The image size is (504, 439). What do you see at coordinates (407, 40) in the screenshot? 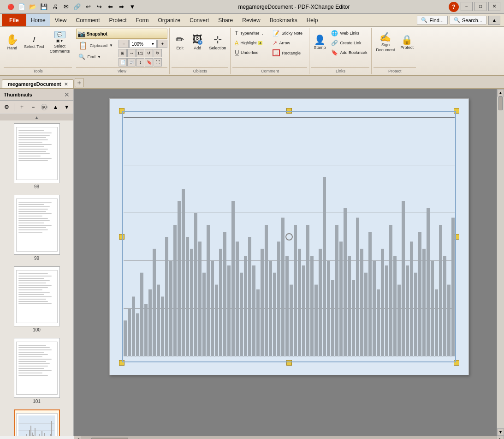
I see `protect-icon: 🔒` at bounding box center [407, 40].